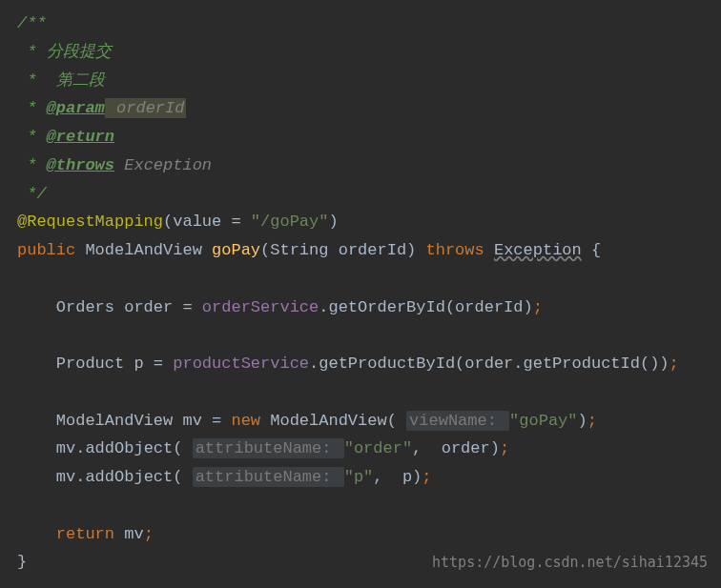 This screenshot has width=721, height=588. Describe the element at coordinates (360, 166) in the screenshot. I see `comment-line-6: * @throws Exception` at that location.